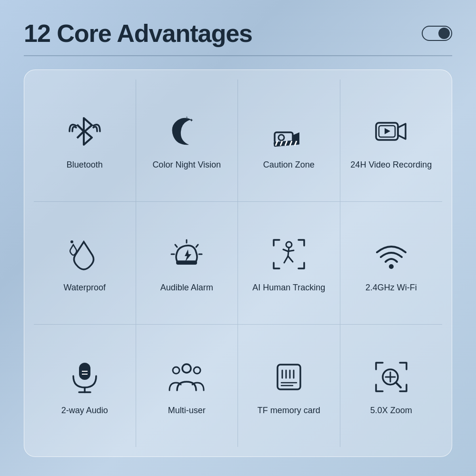 Image resolution: width=476 pixels, height=476 pixels. Describe the element at coordinates (85, 386) in the screenshot. I see `feature-2way-audio: 2-way Audio` at that location.